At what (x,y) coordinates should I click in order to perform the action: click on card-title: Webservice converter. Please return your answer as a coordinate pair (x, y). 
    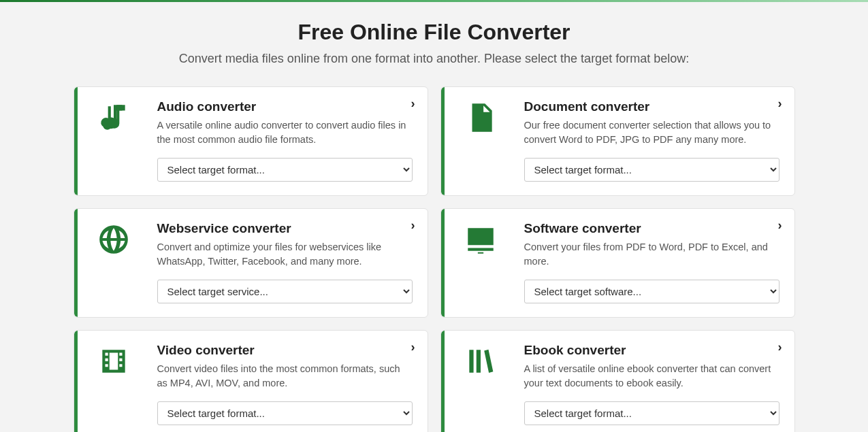
    Looking at the image, I should click on (285, 229).